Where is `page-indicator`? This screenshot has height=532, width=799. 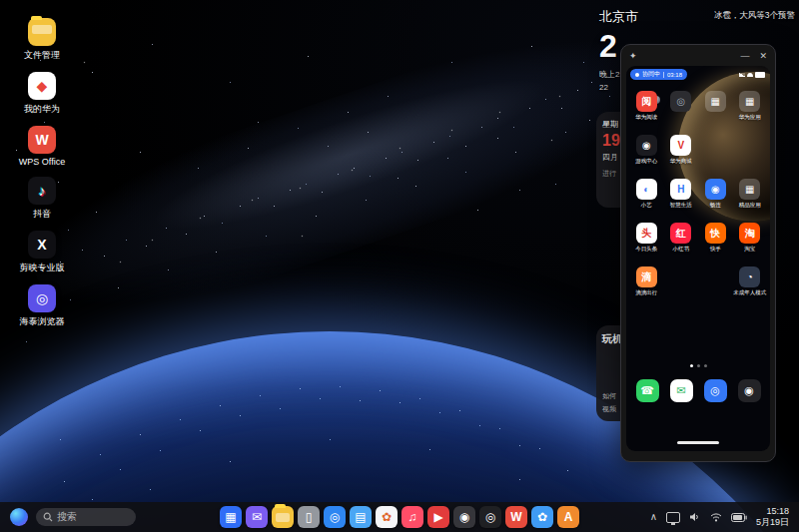
page-indicator is located at coordinates (698, 365).